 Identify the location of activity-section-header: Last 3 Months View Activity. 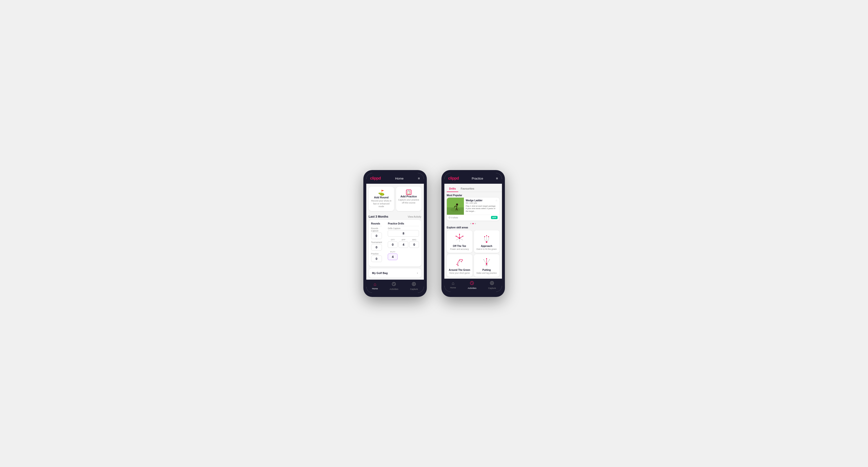
(395, 216).